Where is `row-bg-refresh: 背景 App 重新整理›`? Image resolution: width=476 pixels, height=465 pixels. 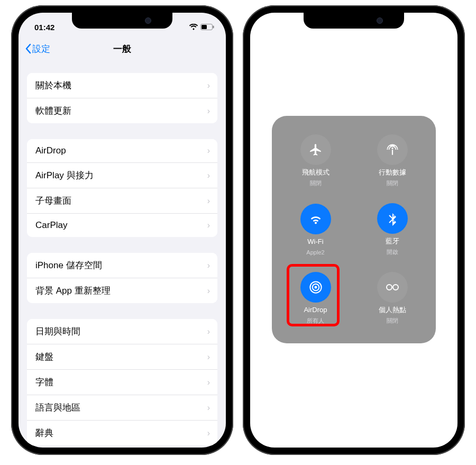
row-bg-refresh: 背景 App 重新整理› is located at coordinates (122, 291).